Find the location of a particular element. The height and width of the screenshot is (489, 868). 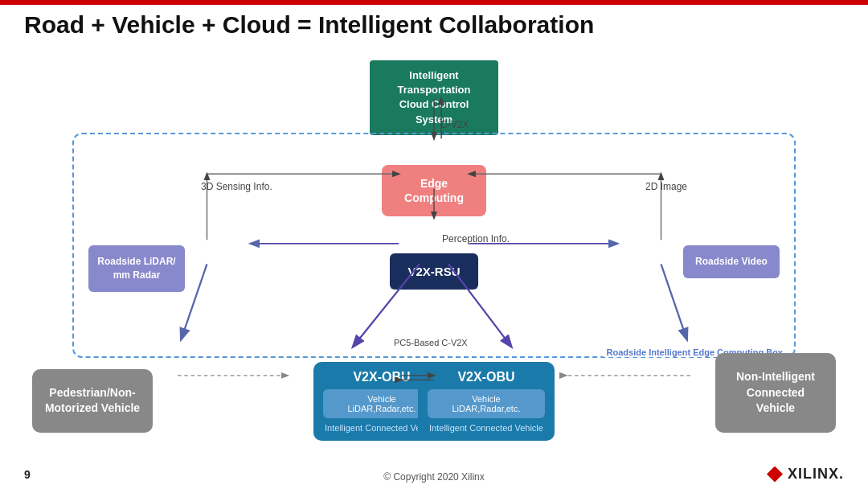

obu-right-label: V2X-OBU is located at coordinates (486, 377).